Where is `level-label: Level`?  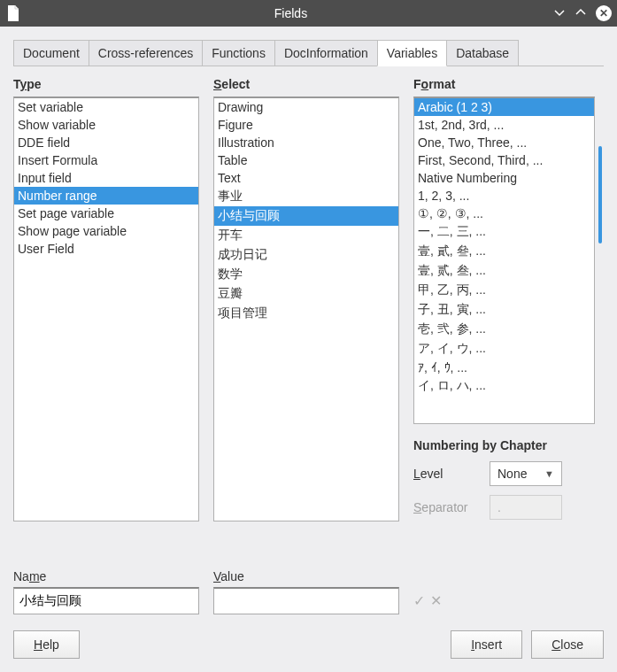 level-label: Level is located at coordinates (451, 474).